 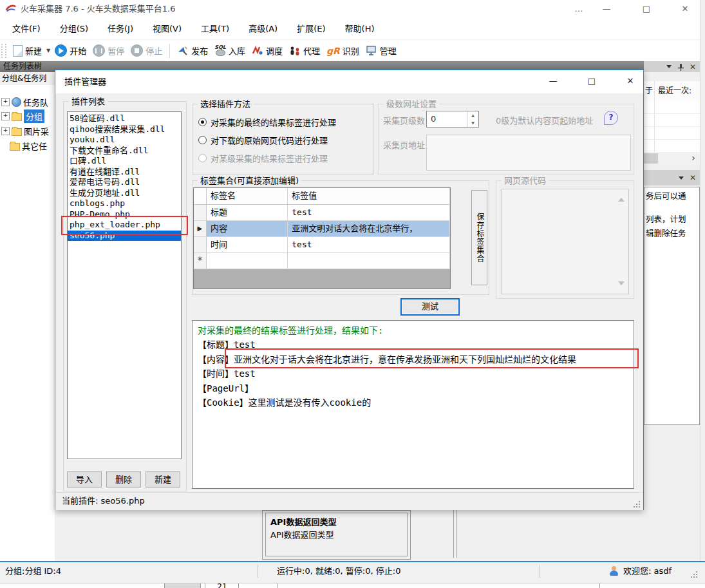 I want to click on tag-value-cell: 亚洲文明对话大会将在北京举行，, so click(x=369, y=229).